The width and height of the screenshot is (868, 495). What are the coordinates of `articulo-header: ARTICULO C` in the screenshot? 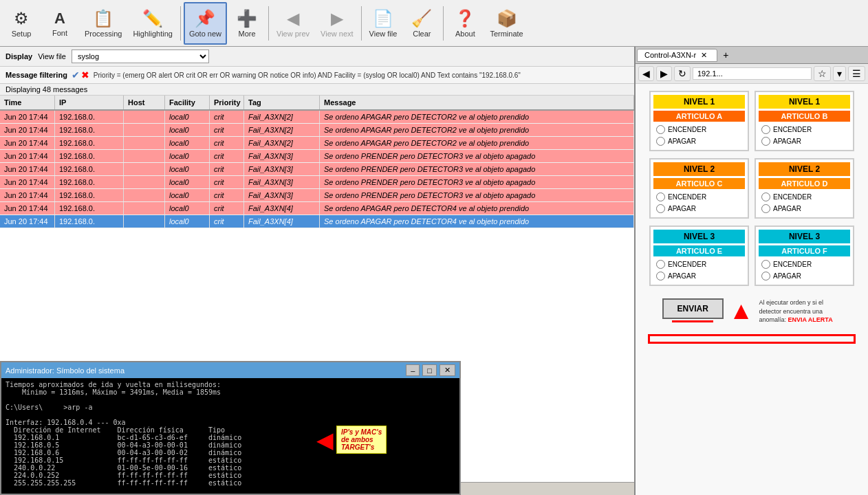 It's located at (699, 184).